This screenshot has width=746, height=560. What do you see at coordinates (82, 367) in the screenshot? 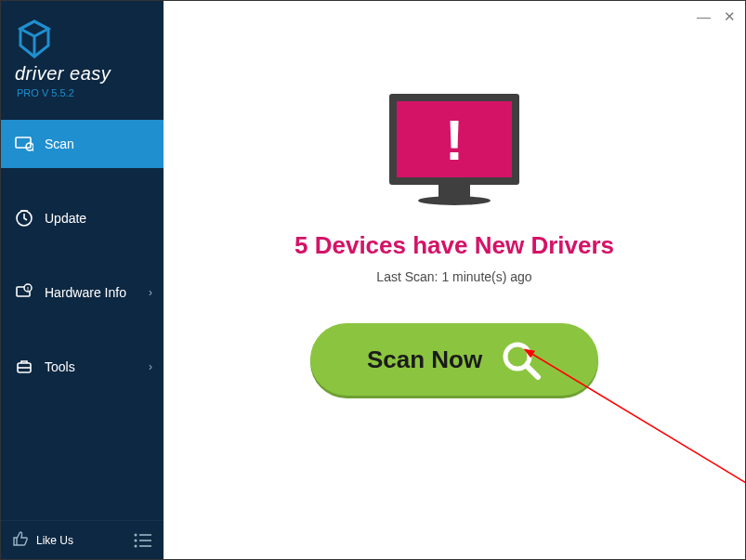
I see `sidebar-item-tools: Tools ›` at bounding box center [82, 367].